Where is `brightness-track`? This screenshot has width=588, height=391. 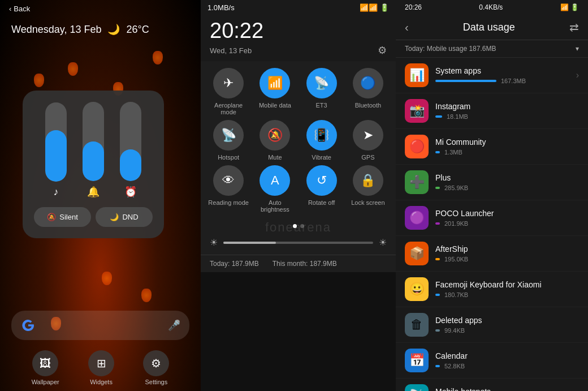 brightness-track is located at coordinates (299, 243).